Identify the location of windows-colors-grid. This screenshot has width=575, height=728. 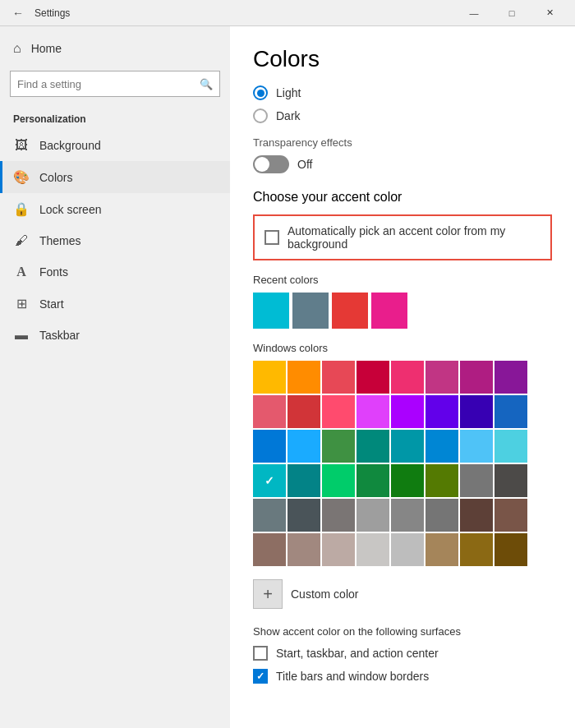
(402, 463).